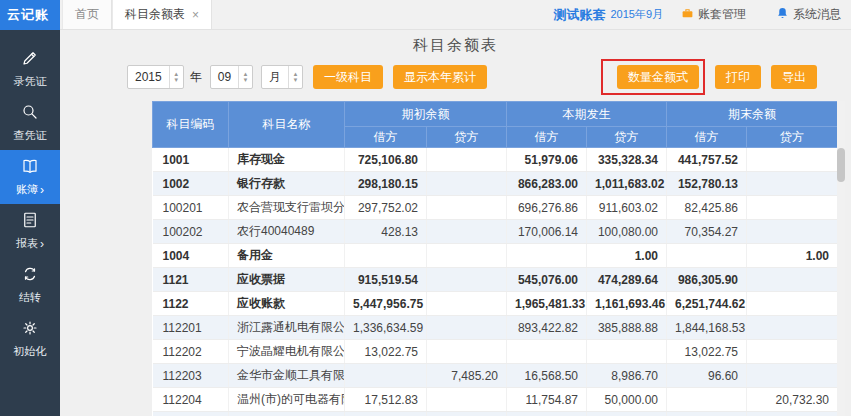  What do you see at coordinates (496, 256) in the screenshot?
I see `table-row: 1004备用金1.001.00` at bounding box center [496, 256].